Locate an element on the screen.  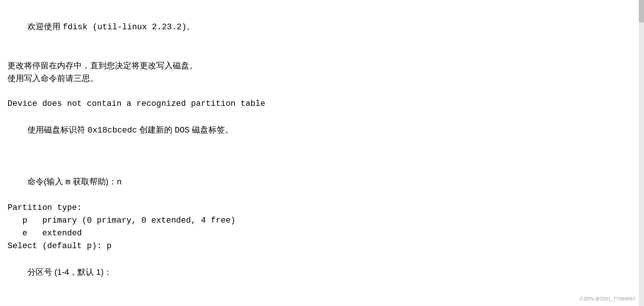
terminal-line-8: p primary (0 primary, 0 extended, 4 free… is located at coordinates (320, 221).